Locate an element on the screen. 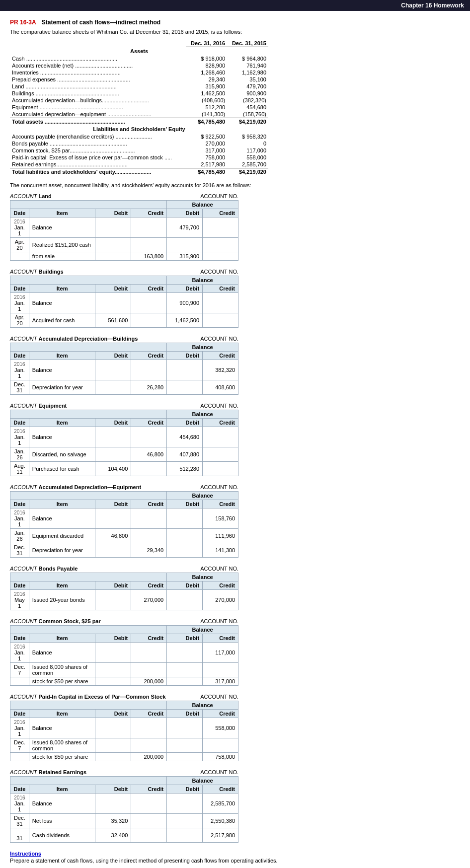 The height and width of the screenshot is (868, 470). cell-bal-credit: 111,960 is located at coordinates (221, 536).